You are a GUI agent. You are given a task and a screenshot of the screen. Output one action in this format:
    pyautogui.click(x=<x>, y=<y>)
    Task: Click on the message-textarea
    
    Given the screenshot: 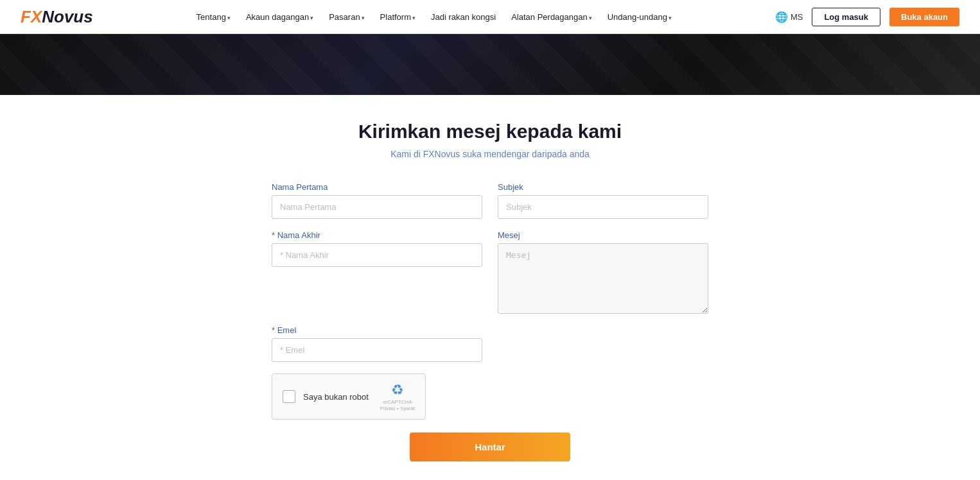 What is the action you would take?
    pyautogui.click(x=603, y=279)
    